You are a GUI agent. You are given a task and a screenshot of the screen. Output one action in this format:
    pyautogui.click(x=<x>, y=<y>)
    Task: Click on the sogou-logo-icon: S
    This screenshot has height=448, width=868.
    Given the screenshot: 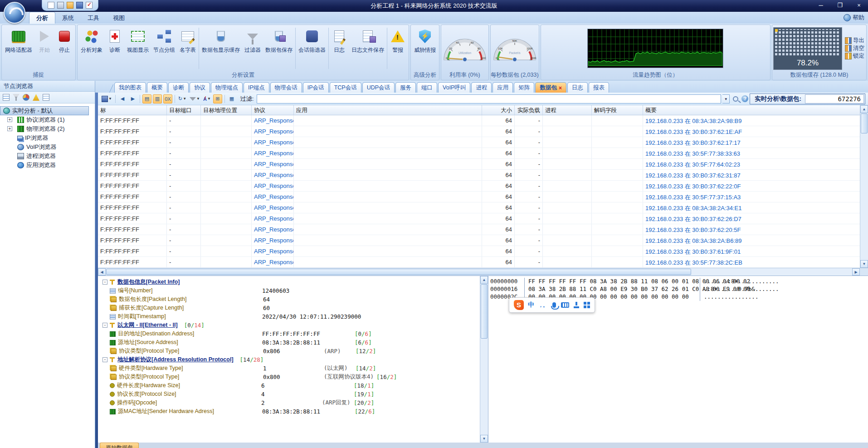 What is the action you would take?
    pyautogui.click(x=519, y=305)
    